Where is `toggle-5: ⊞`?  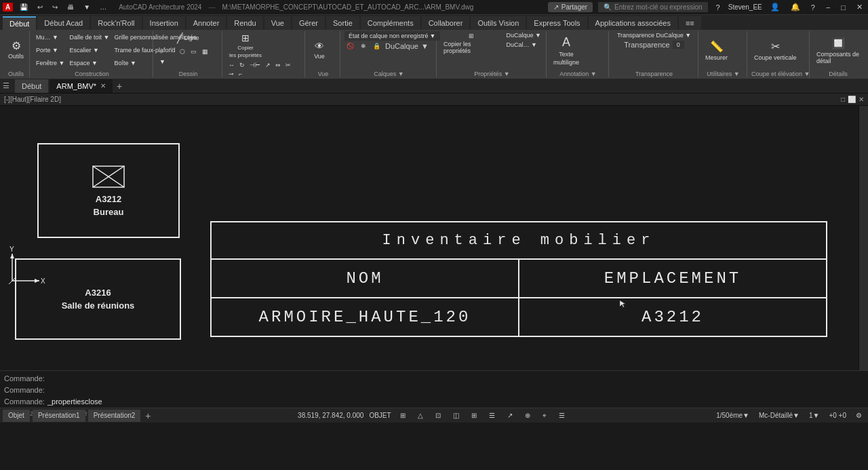 toggle-5: ⊞ is located at coordinates (474, 415).